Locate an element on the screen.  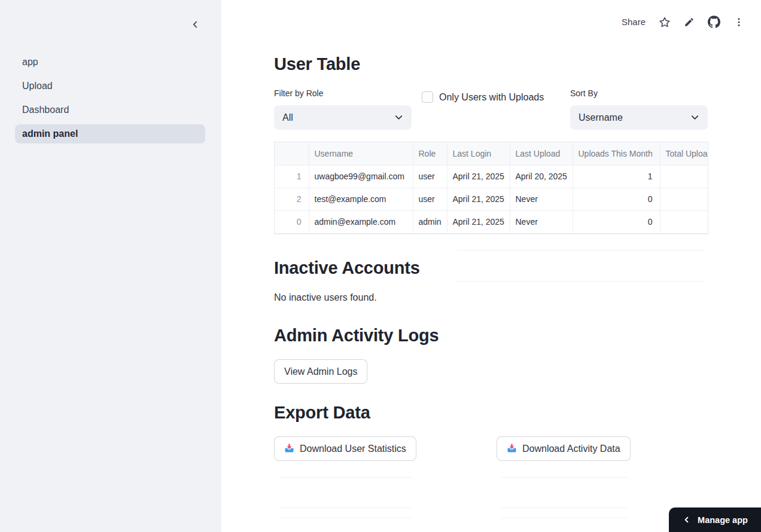
admin-activity-logs-heading: Admin Activity Logs is located at coordinates (357, 335).